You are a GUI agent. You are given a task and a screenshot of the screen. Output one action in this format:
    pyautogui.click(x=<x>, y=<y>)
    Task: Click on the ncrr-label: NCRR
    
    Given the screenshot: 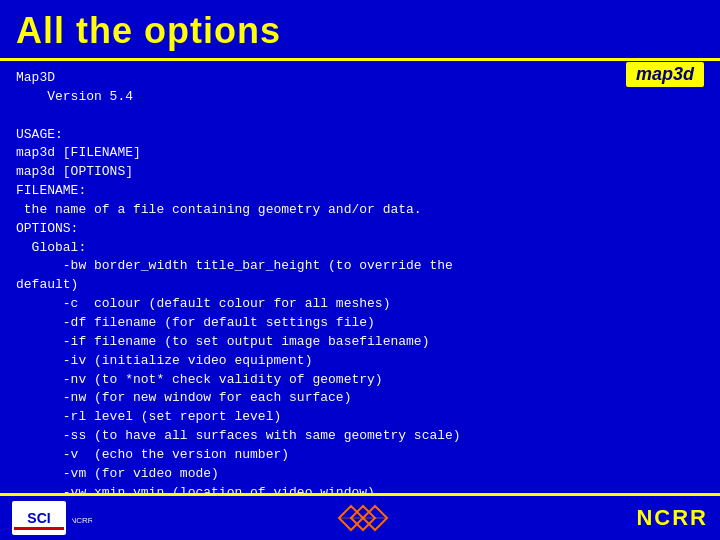 What is the action you would take?
    pyautogui.click(x=672, y=518)
    